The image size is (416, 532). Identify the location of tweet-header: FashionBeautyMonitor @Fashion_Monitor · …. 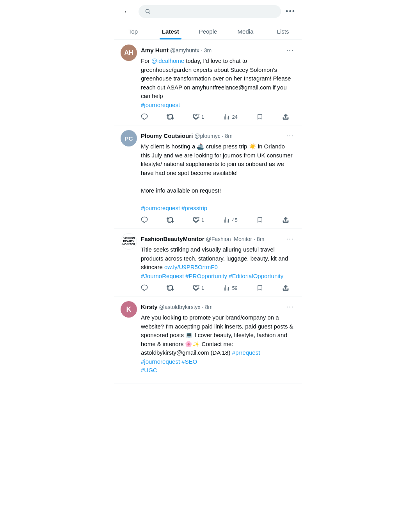
(218, 239).